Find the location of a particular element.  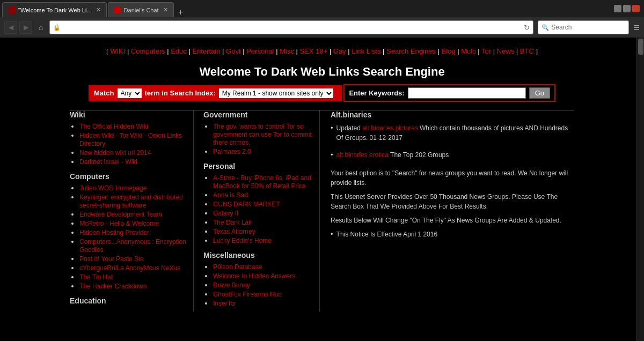

comp-link2-1: Julien WOS Homepage is located at coordinates (113, 188).